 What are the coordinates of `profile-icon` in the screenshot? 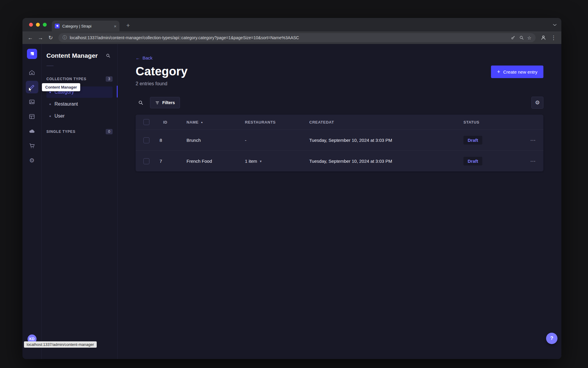 It's located at (543, 38).